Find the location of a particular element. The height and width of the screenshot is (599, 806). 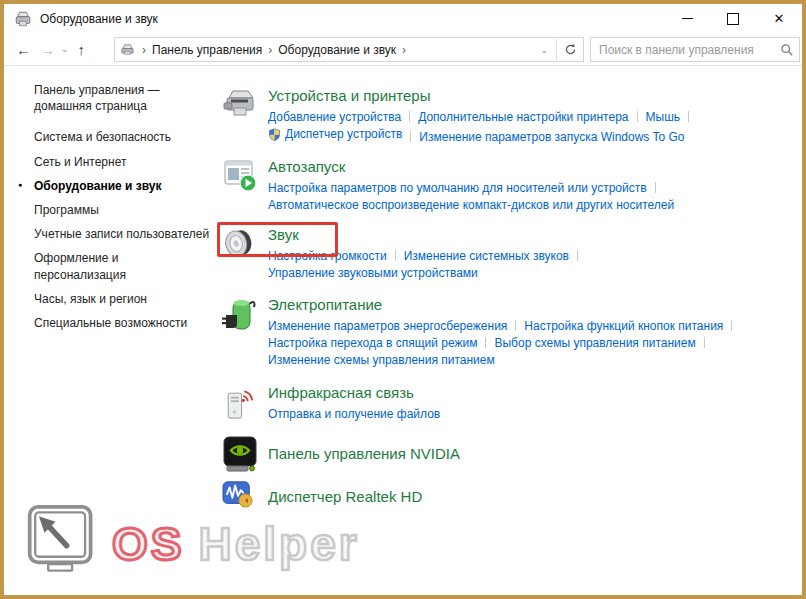

sidebar-item-оформление: Оформление и персонализация is located at coordinates (123, 266).